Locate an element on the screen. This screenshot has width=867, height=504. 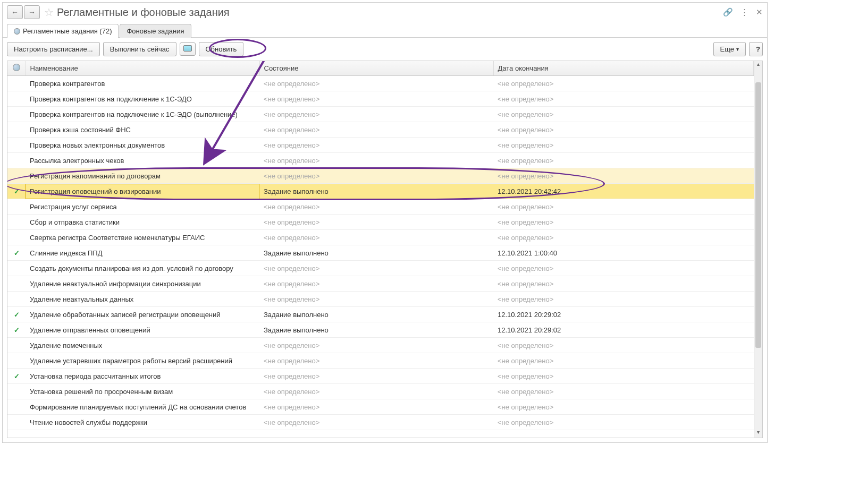
tape-icon is located at coordinates (188, 48).